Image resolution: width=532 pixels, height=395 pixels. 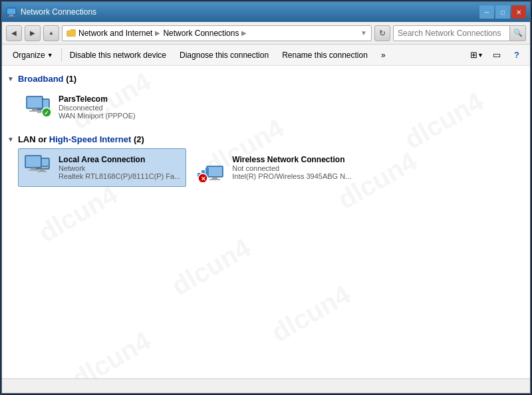 What do you see at coordinates (473, 55) in the screenshot?
I see `view-icon: ⊞` at bounding box center [473, 55].